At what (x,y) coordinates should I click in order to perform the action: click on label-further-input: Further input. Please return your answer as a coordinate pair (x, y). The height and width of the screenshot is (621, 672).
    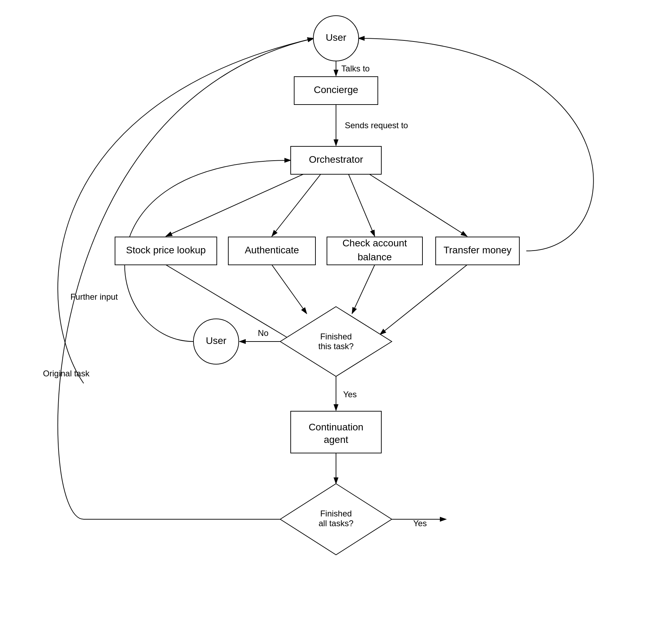
    Looking at the image, I should click on (94, 297).